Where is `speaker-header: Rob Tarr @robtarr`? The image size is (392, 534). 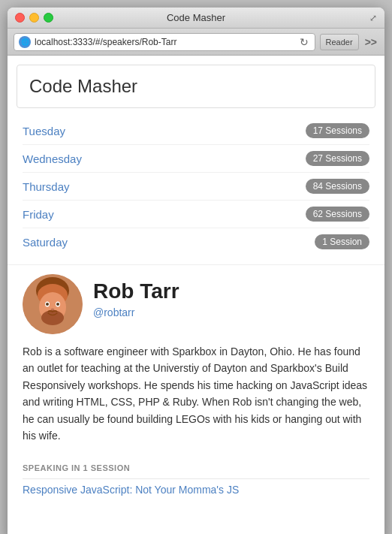
speaker-header: Rob Tarr @robtarr is located at coordinates (196, 304).